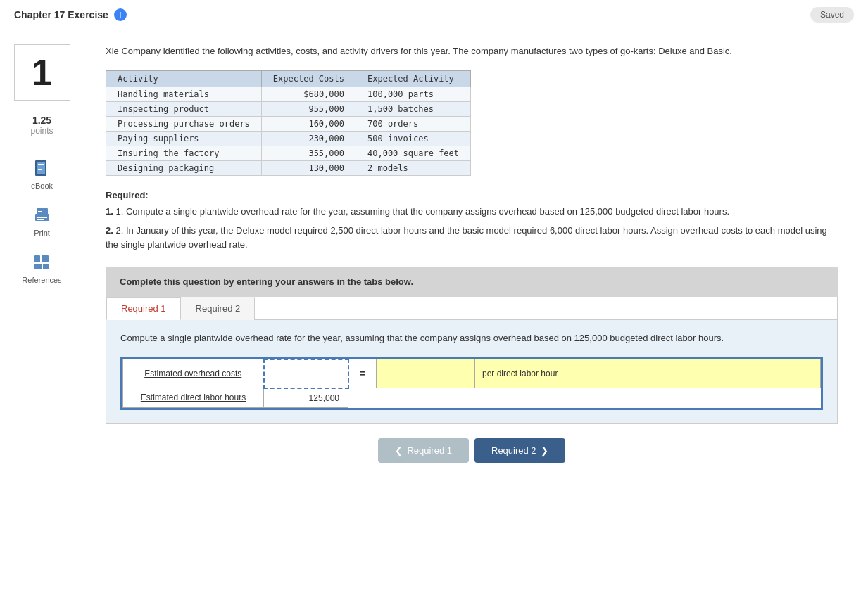  What do you see at coordinates (472, 308) in the screenshot?
I see `tabs-header: Required 1 Required 2` at bounding box center [472, 308].